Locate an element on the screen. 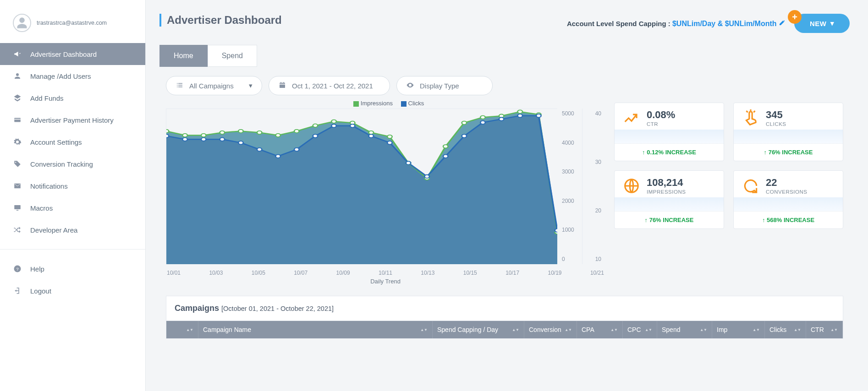  col-ctr: CTR▲▼ is located at coordinates (824, 330).